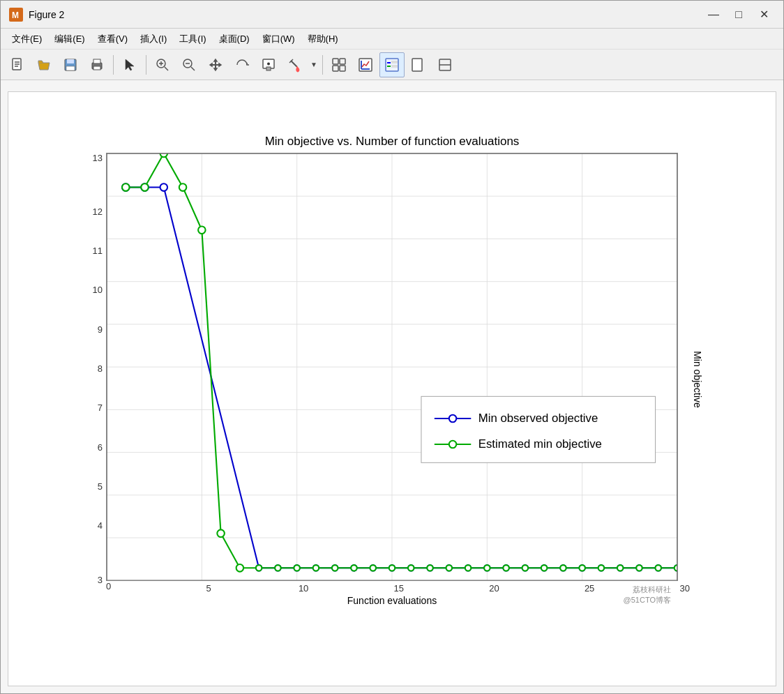  Describe the element at coordinates (27, 39) in the screenshot. I see `menu-file: 文件(E)` at that location.